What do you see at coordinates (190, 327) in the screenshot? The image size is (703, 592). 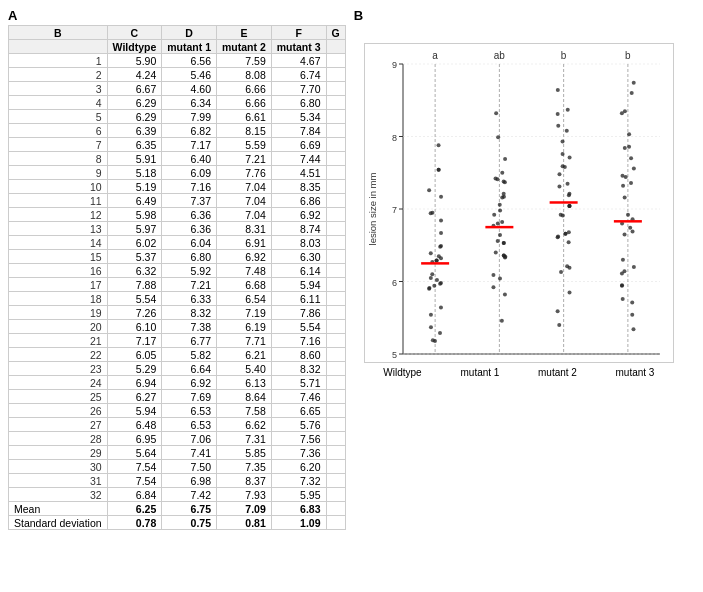 I see `cell-value: 7.38` at bounding box center [190, 327].